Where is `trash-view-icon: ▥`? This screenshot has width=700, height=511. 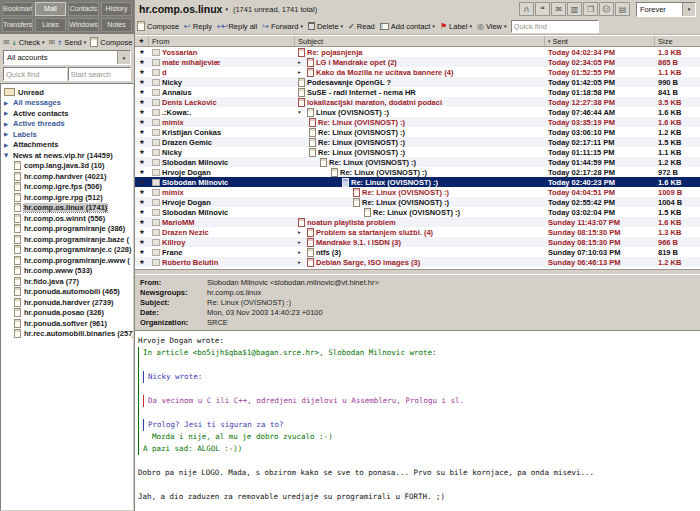
trash-view-icon: ▥ is located at coordinates (574, 9).